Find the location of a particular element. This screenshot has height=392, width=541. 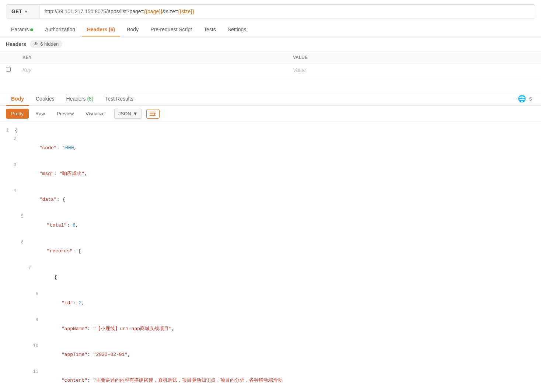

tab-prerequest: Pre-request Script is located at coordinates (171, 29).